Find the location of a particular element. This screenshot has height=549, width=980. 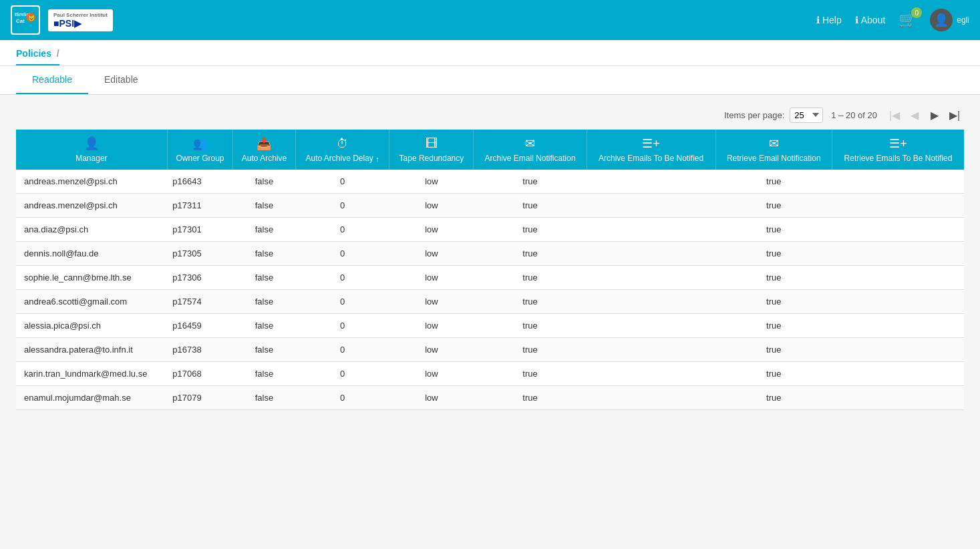

sort-icon-delay: ↑ is located at coordinates (377, 158).